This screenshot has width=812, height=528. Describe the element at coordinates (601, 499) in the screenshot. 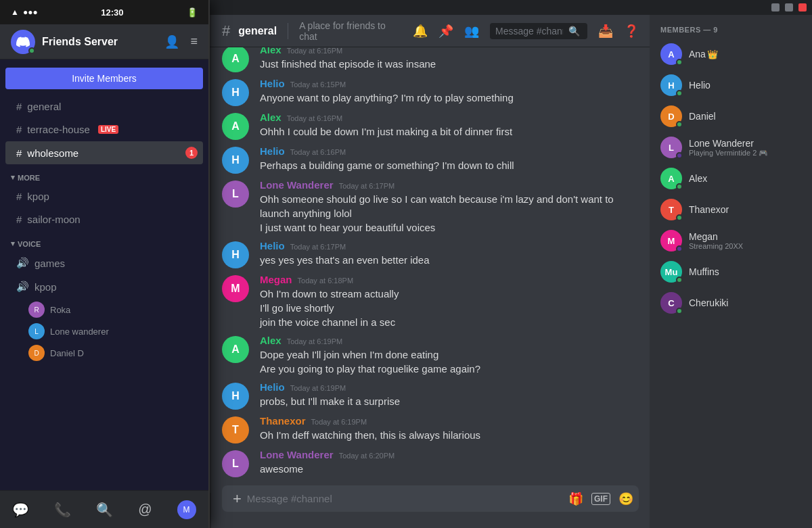

I see `gif-icon: GIF` at that location.